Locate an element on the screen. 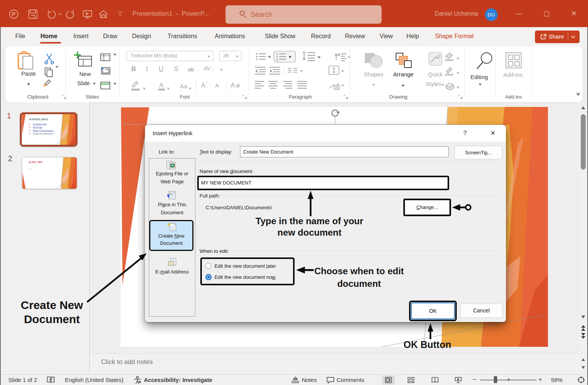 The image size is (588, 385). svg-text: Aa is located at coordinates (184, 86).